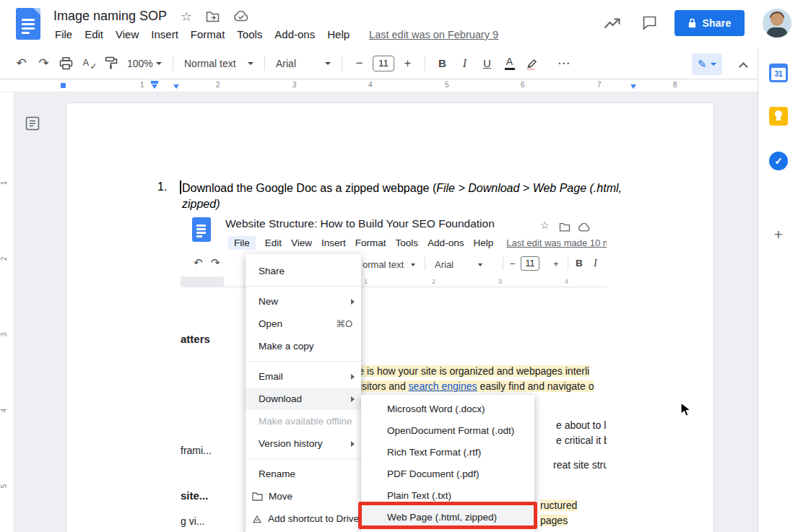 This screenshot has width=798, height=532. I want to click on mini-file-menu-item-make-available-offline: Make available offline, so click(303, 422).